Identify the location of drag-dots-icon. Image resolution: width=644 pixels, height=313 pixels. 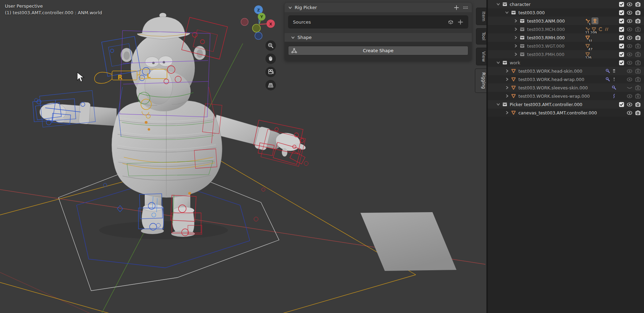
(466, 8).